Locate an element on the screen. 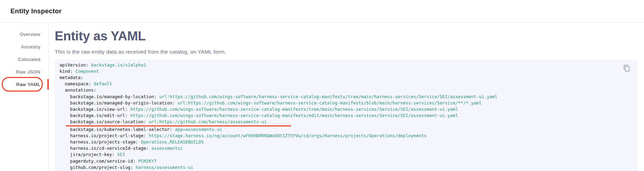  yaml-value: harness/assessments-ui is located at coordinates (163, 167).